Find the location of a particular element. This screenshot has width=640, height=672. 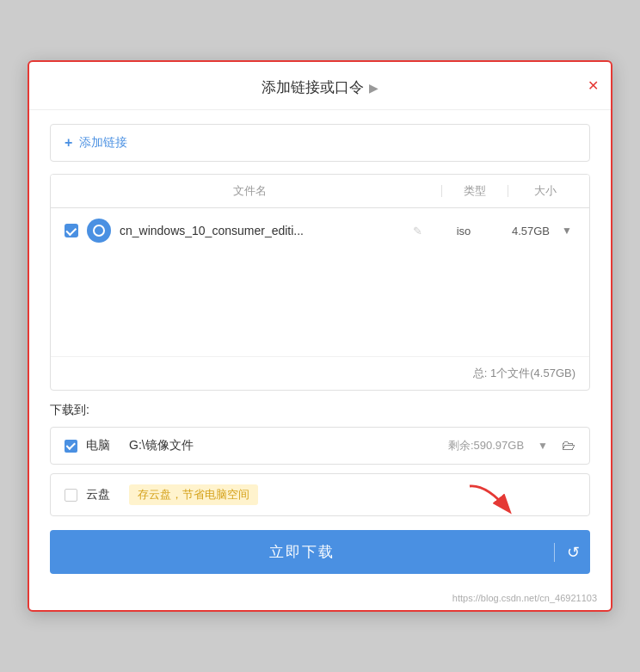

history-icon: ↺ is located at coordinates (573, 552).